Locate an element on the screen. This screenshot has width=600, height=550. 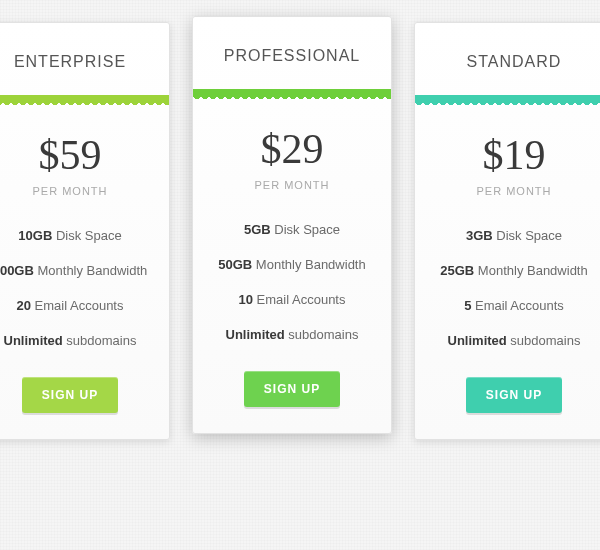
feature-item: 20 Email Accounts is located at coordinates (78, 306).